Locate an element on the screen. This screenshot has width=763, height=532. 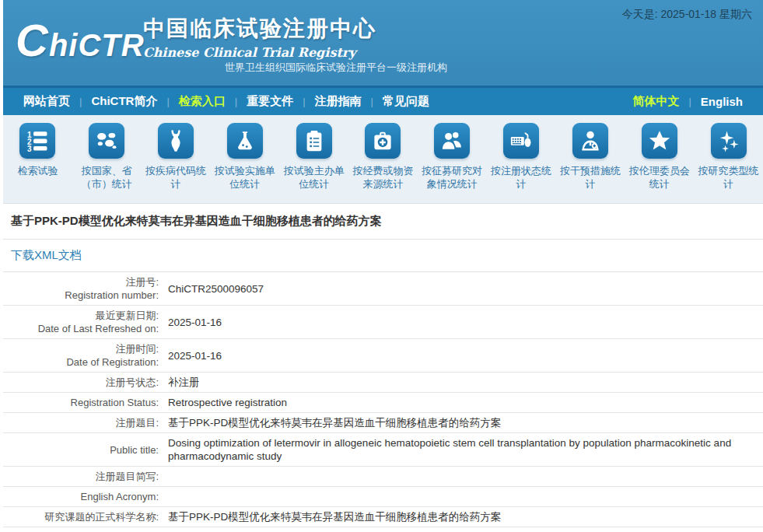
star-icon is located at coordinates (660, 141).